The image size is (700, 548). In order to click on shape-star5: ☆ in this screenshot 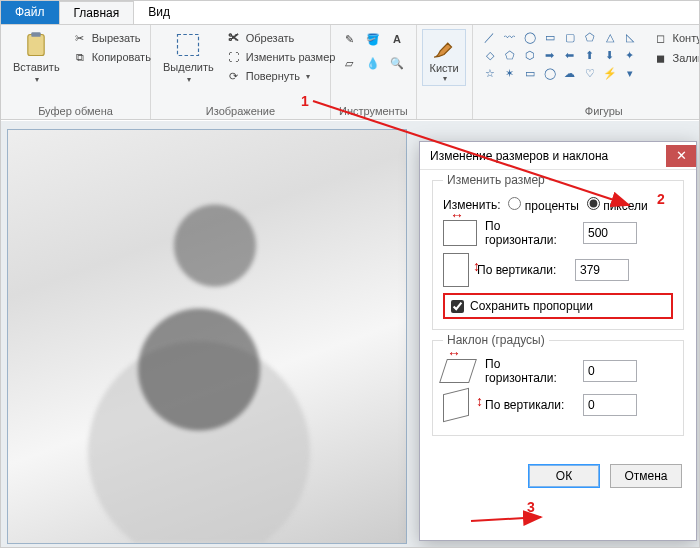, I will do `click(490, 73)`.